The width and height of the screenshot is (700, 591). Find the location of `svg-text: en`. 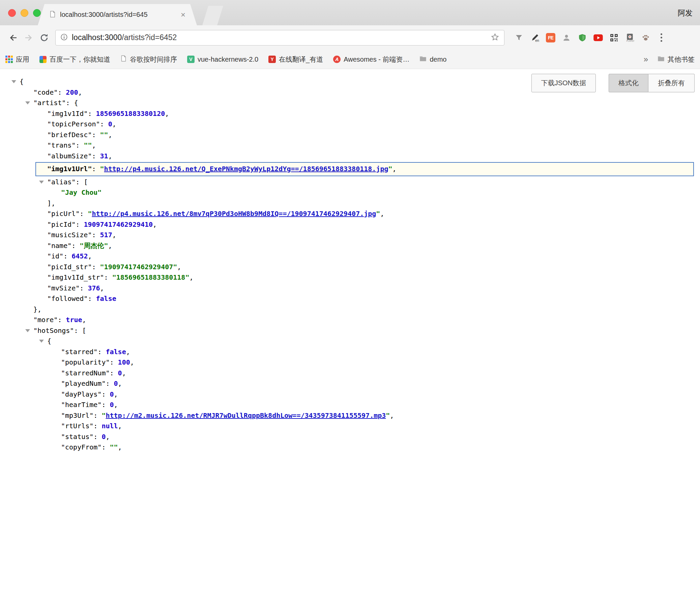

svg-text: en is located at coordinates (537, 40).